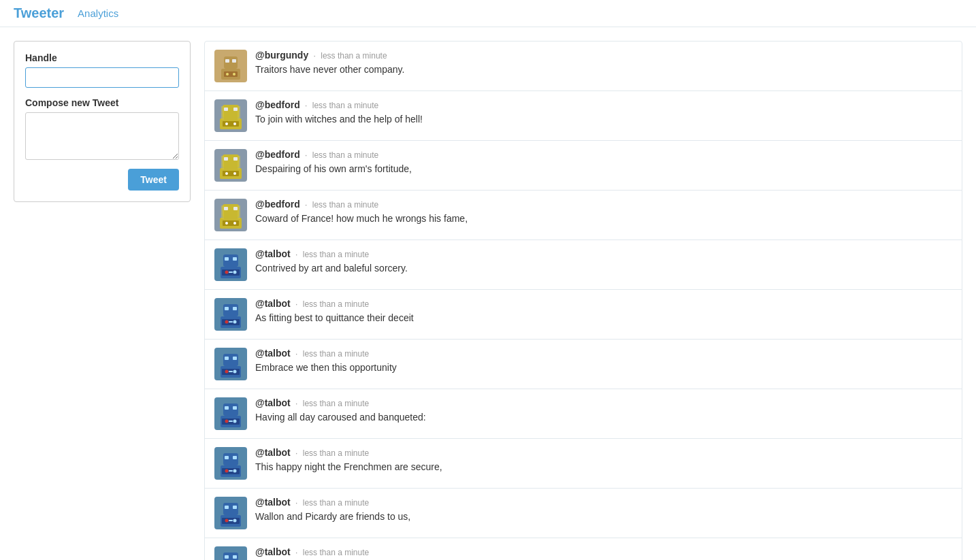  What do you see at coordinates (102, 103) in the screenshot?
I see `compose-label: Compose new Tweet` at bounding box center [102, 103].